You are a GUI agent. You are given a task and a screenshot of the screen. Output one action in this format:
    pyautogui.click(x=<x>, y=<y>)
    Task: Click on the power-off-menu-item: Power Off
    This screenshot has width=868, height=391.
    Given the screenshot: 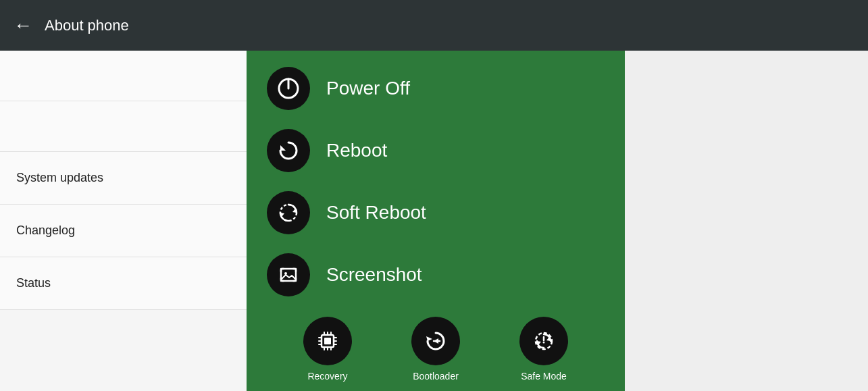 What is the action you would take?
    pyautogui.click(x=436, y=88)
    